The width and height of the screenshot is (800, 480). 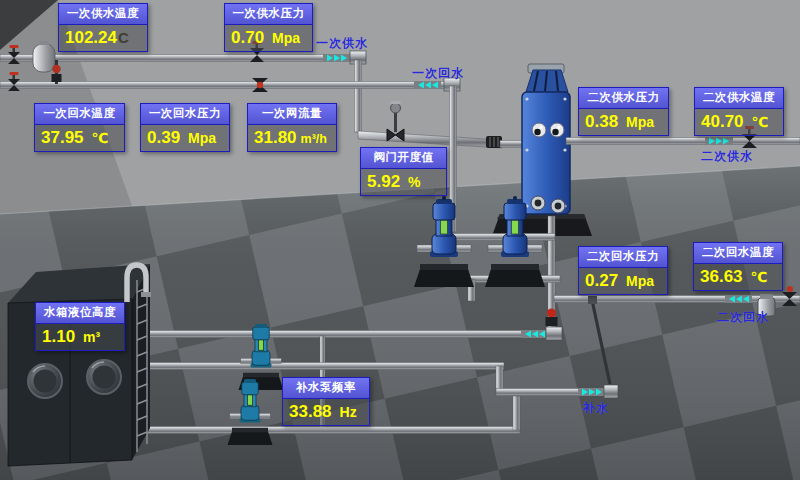 What do you see at coordinates (727, 156) in the screenshot?
I see `pipe-label-secondary-supply: 二次供水` at bounding box center [727, 156].